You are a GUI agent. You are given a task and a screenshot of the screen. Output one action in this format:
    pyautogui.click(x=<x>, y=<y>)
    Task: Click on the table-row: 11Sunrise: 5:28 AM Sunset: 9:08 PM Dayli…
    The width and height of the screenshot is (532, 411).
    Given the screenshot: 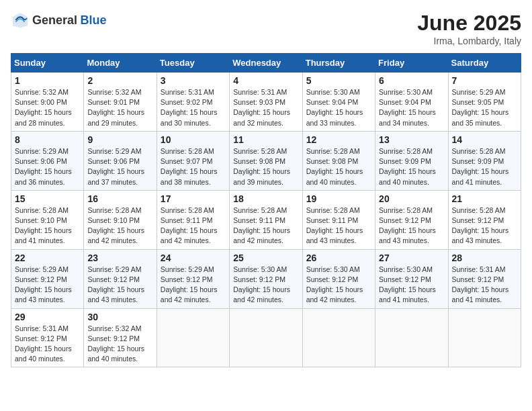 What is the action you would take?
    pyautogui.click(x=266, y=161)
    